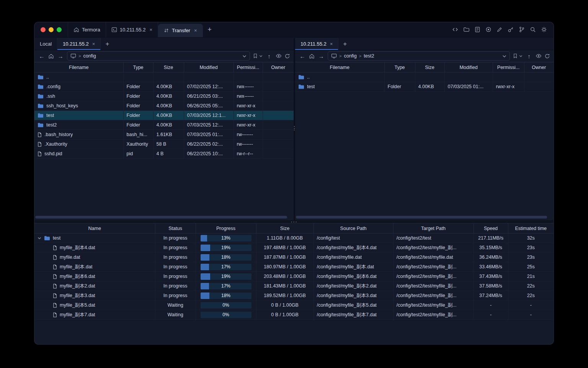 This screenshot has width=588, height=368. What do you see at coordinates (87, 30) in the screenshot?
I see `tab-termora: Termora` at bounding box center [87, 30].